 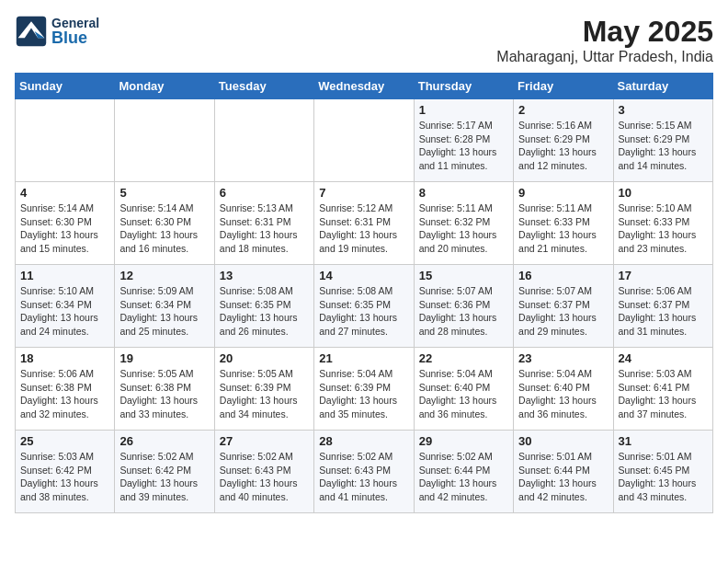 I want to click on calendar-cell: 2Sunrise: 5:16 AMSunset: 6:29 PMDaylight…, so click(x=563, y=141).